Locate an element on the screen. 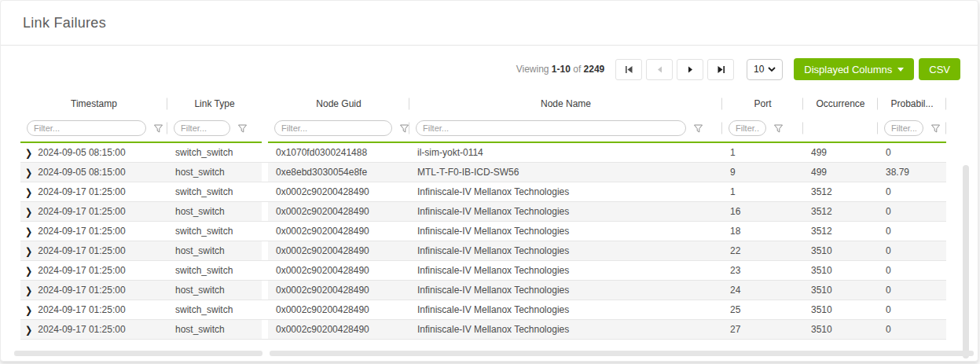  port-value: 1 is located at coordinates (762, 153).